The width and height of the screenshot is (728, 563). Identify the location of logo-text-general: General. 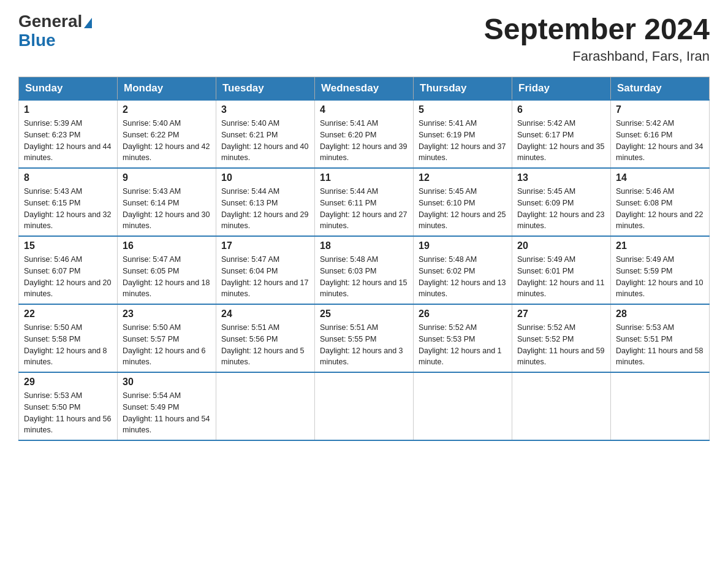
(50, 21).